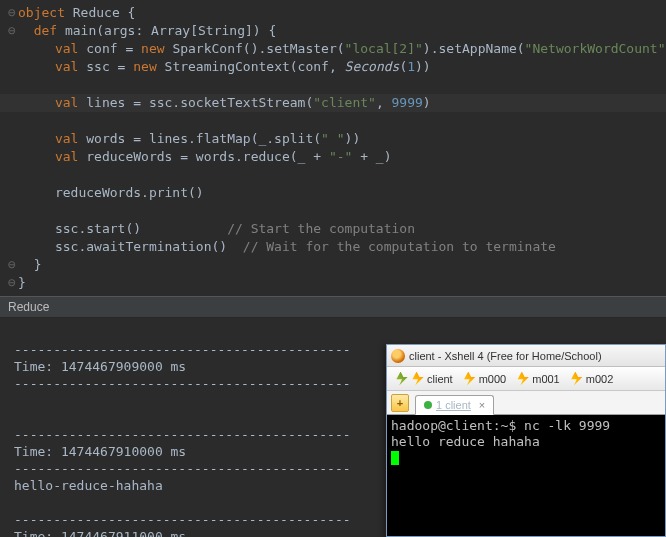  Describe the element at coordinates (100, 366) in the screenshot. I see `console-line: Time: 1474467909000 ms` at that location.